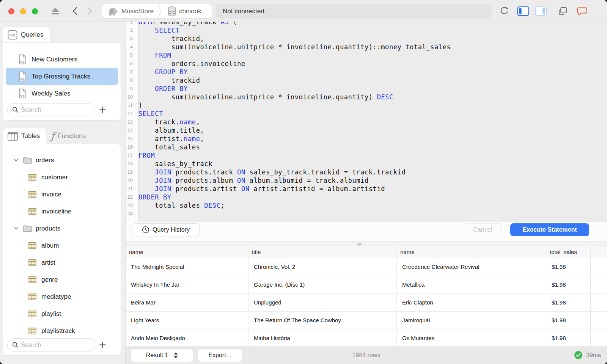  Describe the element at coordinates (582, 11) in the screenshot. I see `feedback-chat-icon` at that location.